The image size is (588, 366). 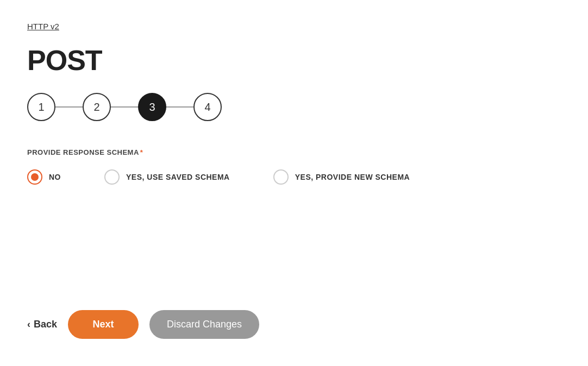 I want to click on page-title: POST, so click(x=294, y=60).